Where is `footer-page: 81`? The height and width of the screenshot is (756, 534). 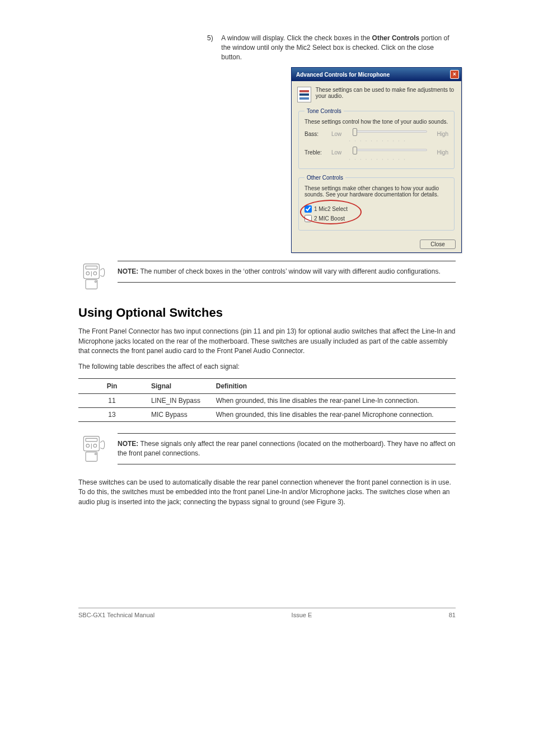 footer-page: 81 is located at coordinates (452, 615).